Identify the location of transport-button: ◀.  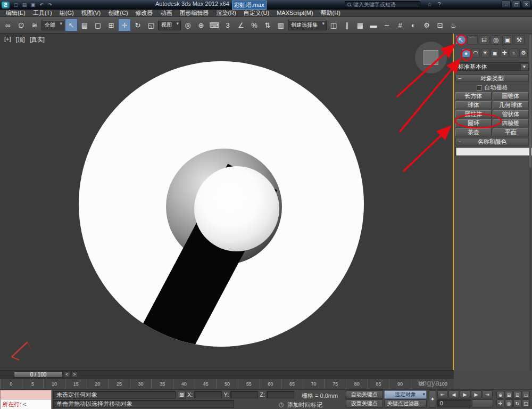
(454, 394).